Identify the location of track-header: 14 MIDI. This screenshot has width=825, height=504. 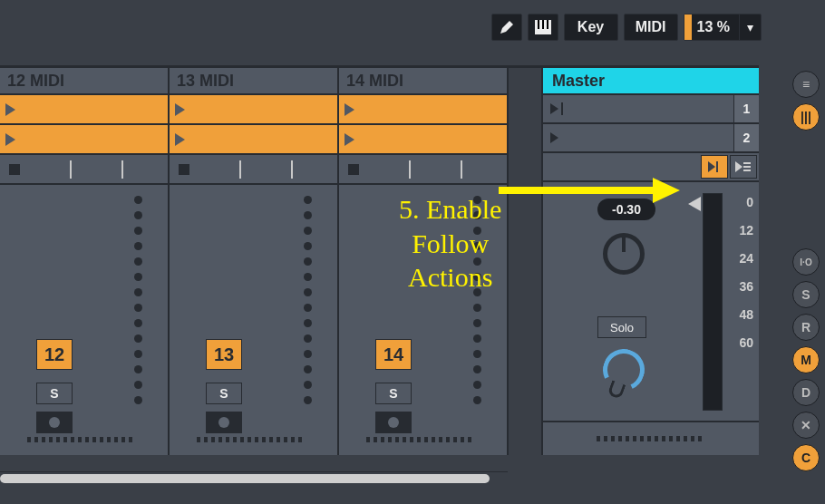
(422, 82).